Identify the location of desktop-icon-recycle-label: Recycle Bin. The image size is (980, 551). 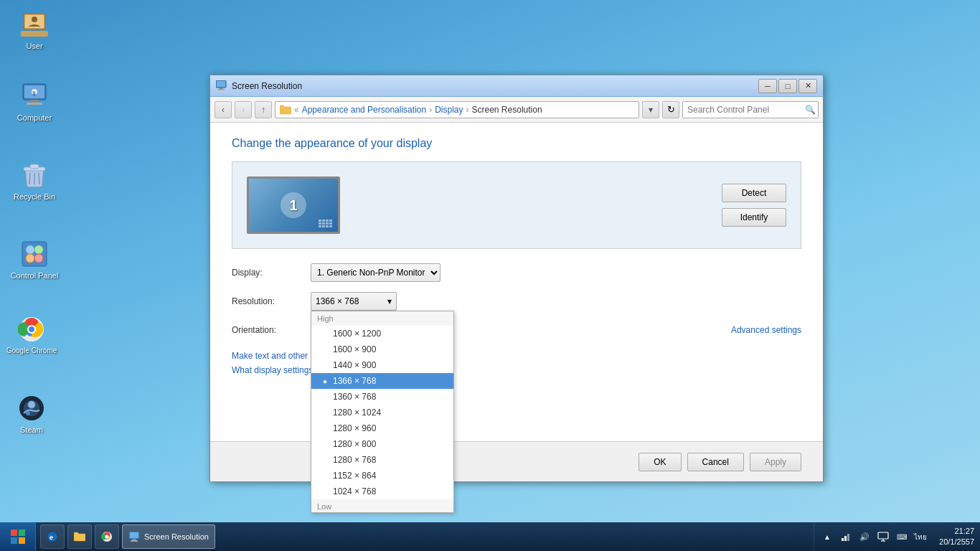
(34, 197).